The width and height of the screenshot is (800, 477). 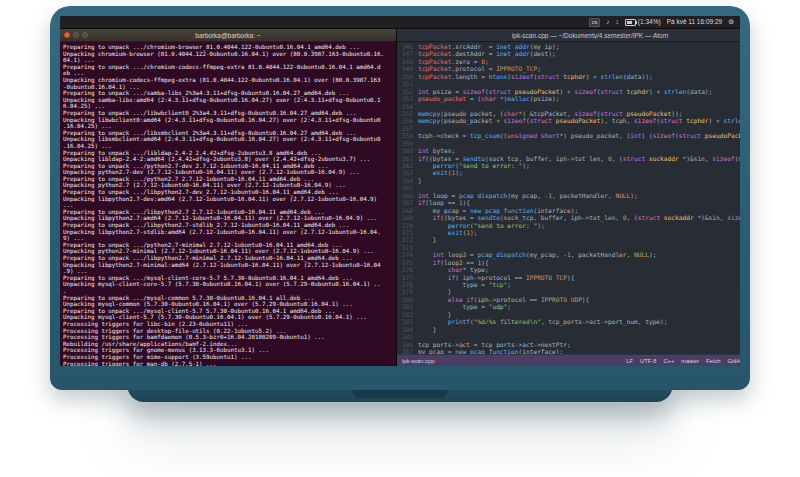 What do you see at coordinates (408, 322) in the screenshot?
I see `line-number: 383` at bounding box center [408, 322].